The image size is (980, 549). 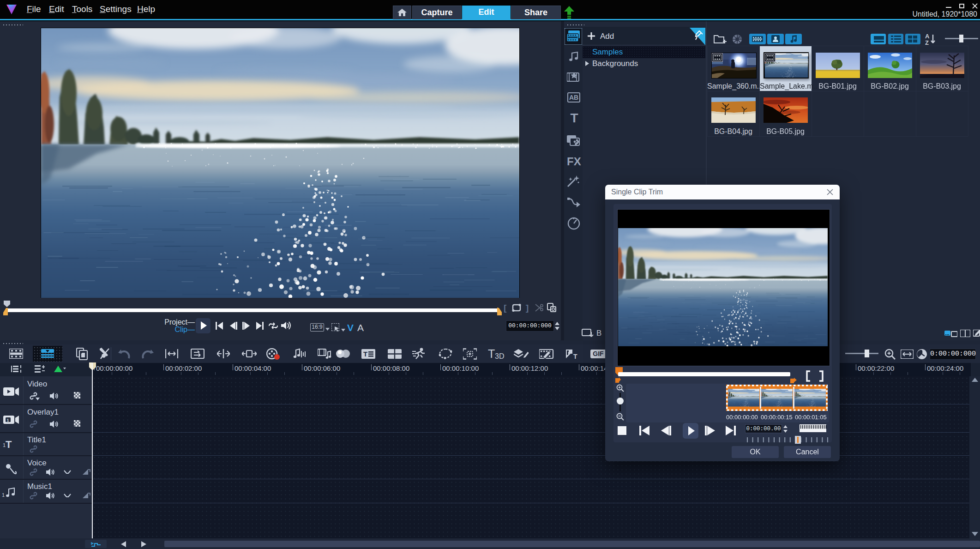 I want to click on svg-text: Z, so click(x=927, y=42).